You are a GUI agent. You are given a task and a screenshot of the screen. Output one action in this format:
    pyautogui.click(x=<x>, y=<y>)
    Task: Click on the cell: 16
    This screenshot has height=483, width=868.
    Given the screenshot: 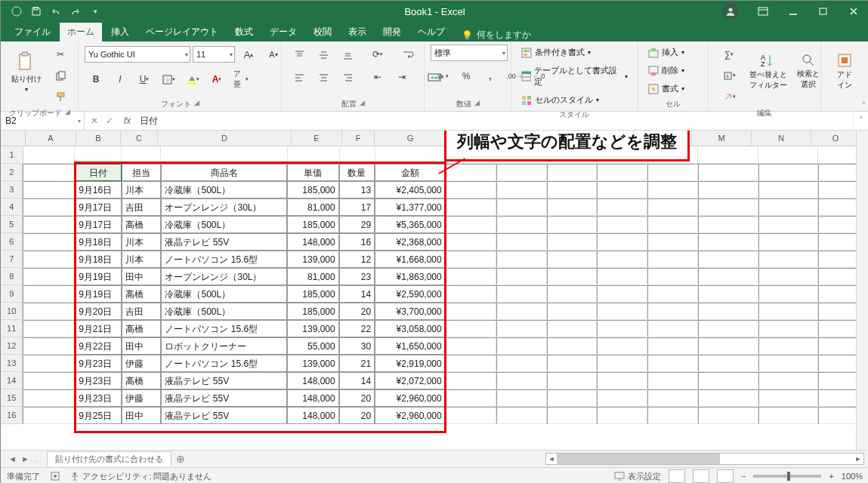 What is the action you would take?
    pyautogui.click(x=357, y=242)
    